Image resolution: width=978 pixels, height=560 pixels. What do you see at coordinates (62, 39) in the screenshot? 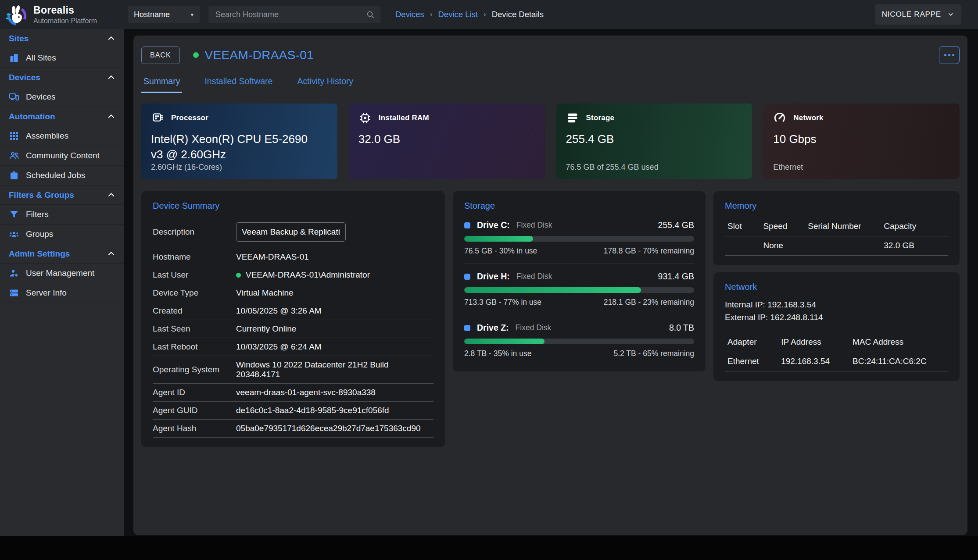
I see `sidebar-section-sites: Sites` at bounding box center [62, 39].